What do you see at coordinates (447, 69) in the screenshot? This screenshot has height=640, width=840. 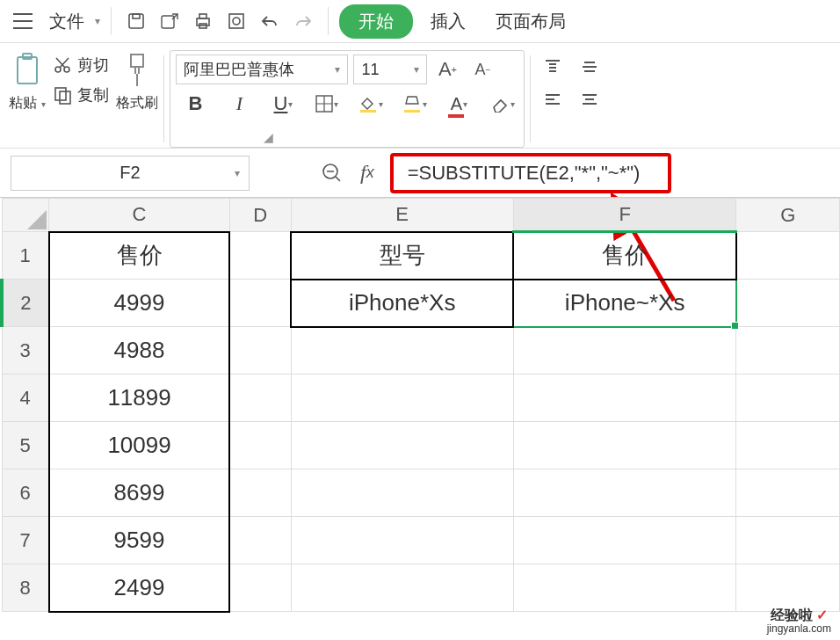 I see `font-grow-button: A+` at bounding box center [447, 69].